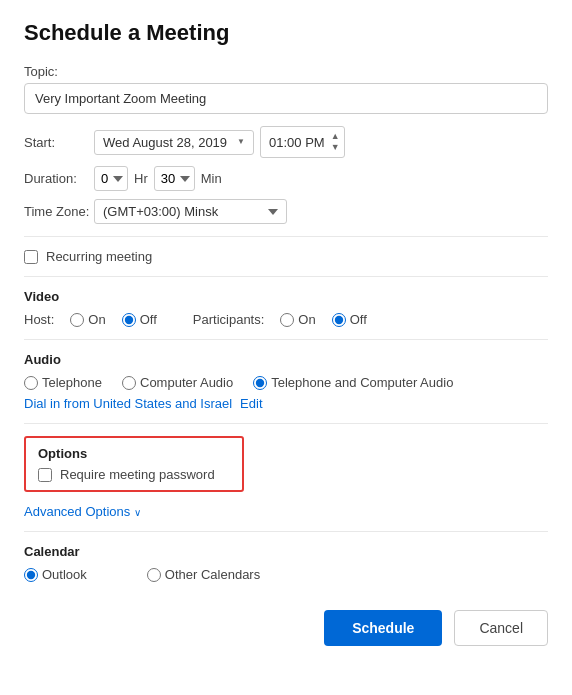 The height and width of the screenshot is (695, 572). Describe the element at coordinates (336, 136) in the screenshot. I see `time-up-icon: ▲` at that location.